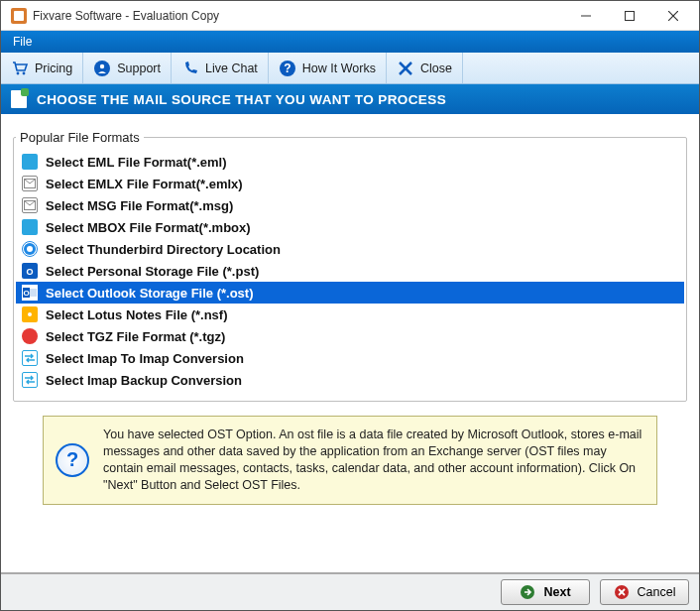  I want to click on format-mbox-label: Select MBOX File Format(*.mbox), so click(149, 228).